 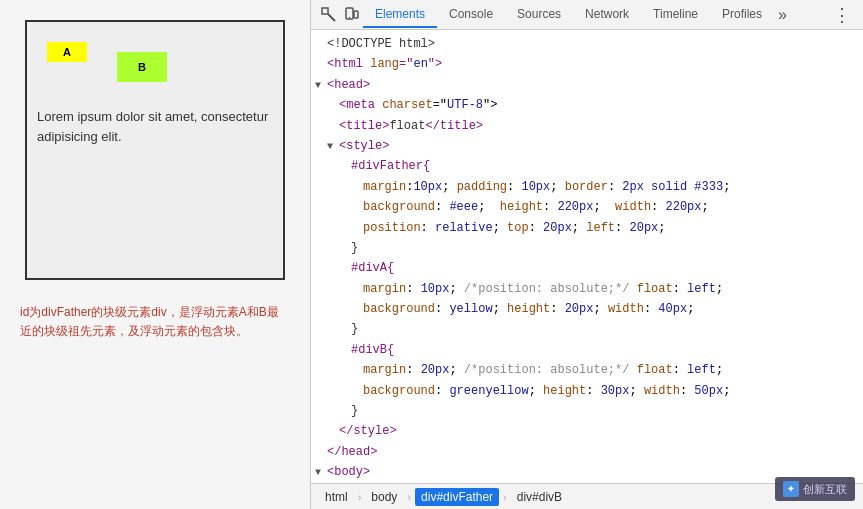 I want to click on code-style-close: </style>, so click(x=587, y=431).